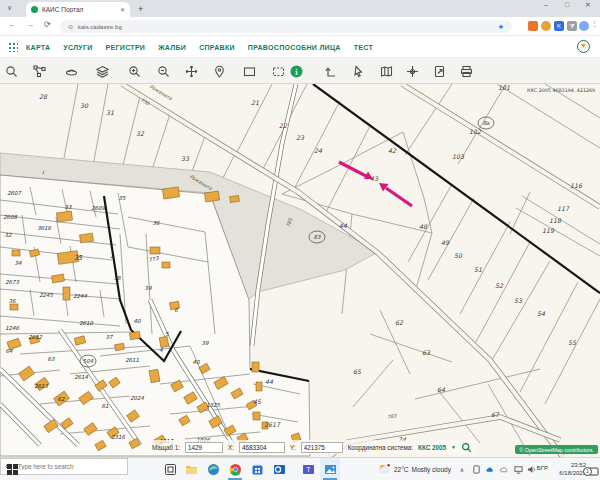 This screenshot has width=600, height=480. I want to click on task-view-button, so click(170, 469).